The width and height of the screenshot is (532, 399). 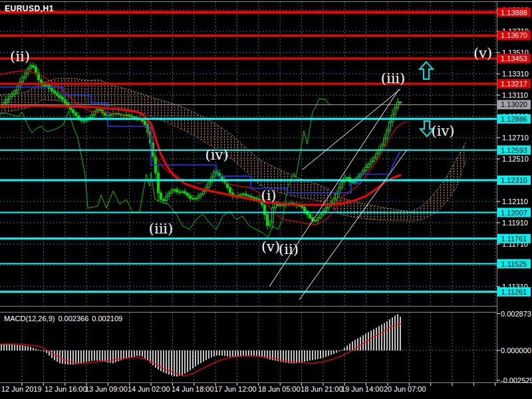 What do you see at coordinates (516, 314) in the screenshot?
I see `macd-tick-label: 0.002873` at bounding box center [516, 314].